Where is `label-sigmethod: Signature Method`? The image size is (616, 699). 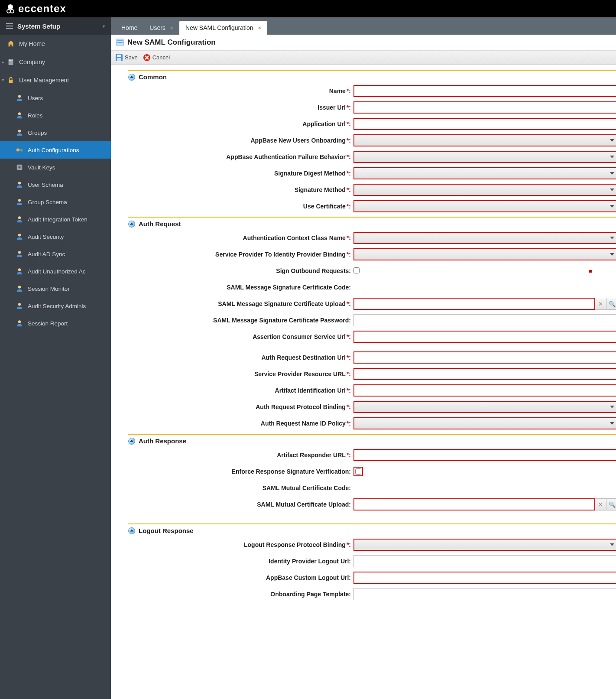
label-sigmethod: Signature Method is located at coordinates (320, 190).